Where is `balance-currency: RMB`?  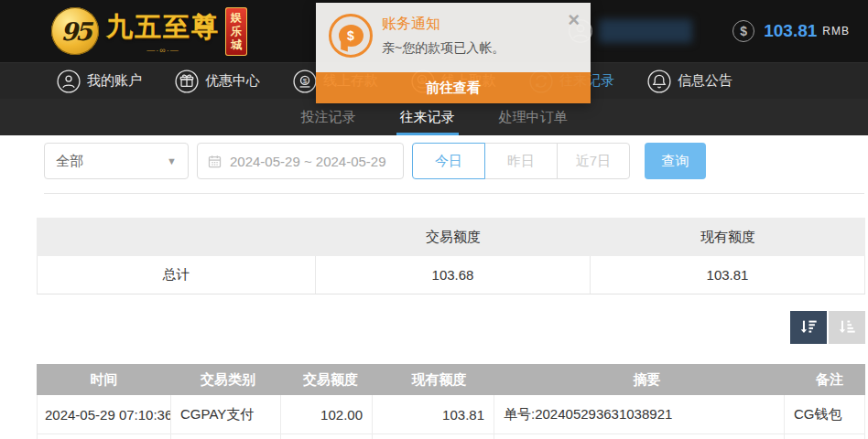
balance-currency: RMB is located at coordinates (836, 31).